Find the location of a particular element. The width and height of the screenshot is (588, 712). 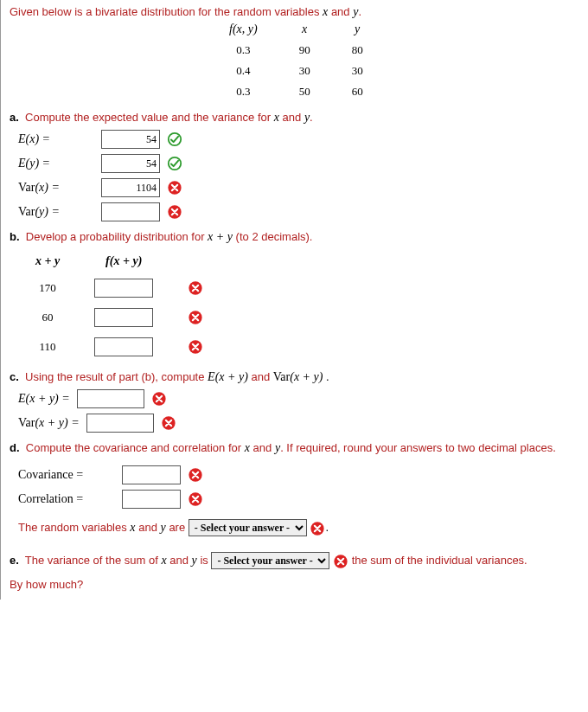

e-select: - Select your answer - is located at coordinates (270, 561).